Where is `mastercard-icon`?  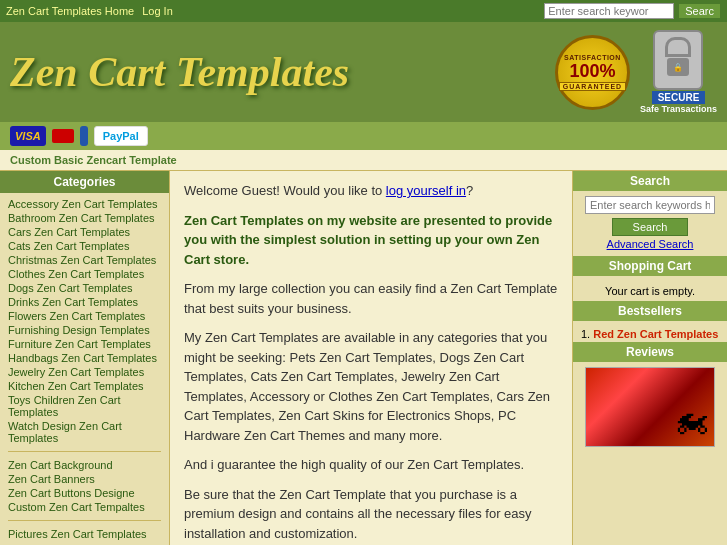 mastercard-icon is located at coordinates (63, 136).